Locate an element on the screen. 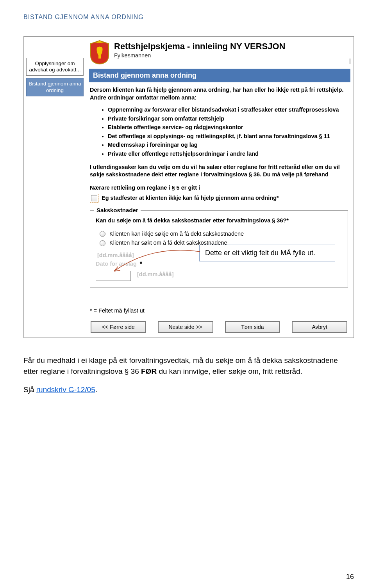 This screenshot has height=588, width=375. para-naerare: Nærare rettleiing om reglane i § 5 er gi… is located at coordinates (145, 188).